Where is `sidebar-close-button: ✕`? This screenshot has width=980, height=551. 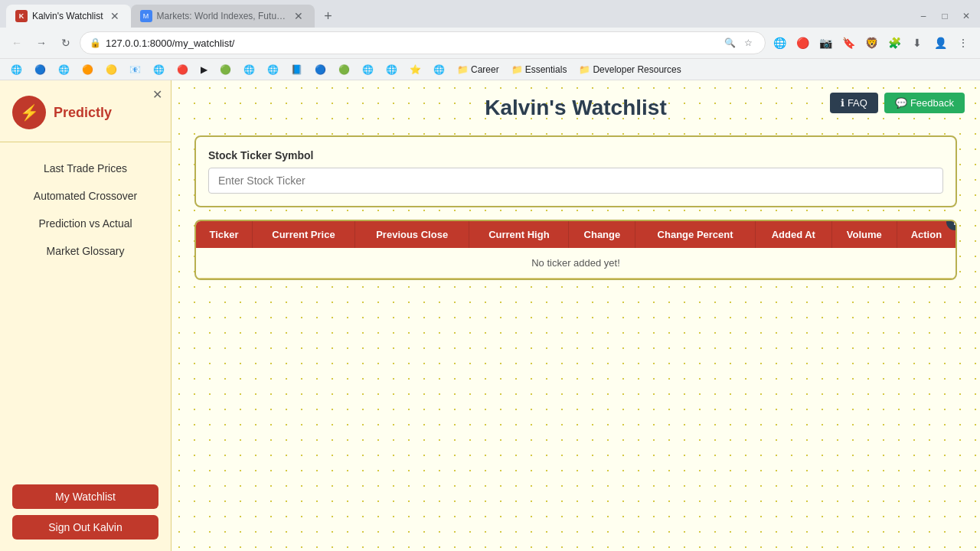
sidebar-close-button: ✕ is located at coordinates (157, 94).